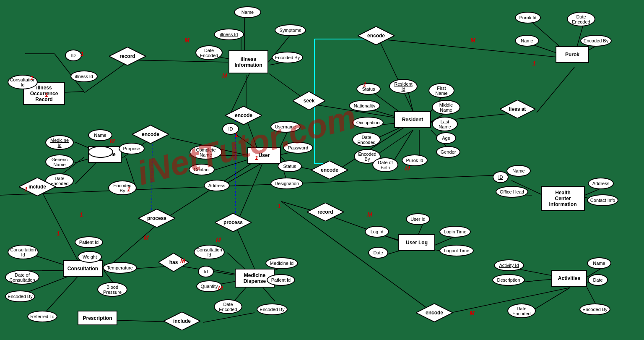  Describe the element at coordinates (157, 218) in the screenshot. I see `diamond-process1: process` at that location.